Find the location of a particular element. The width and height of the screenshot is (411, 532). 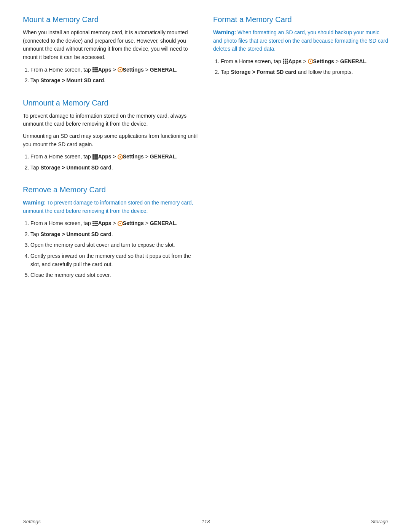

remove-step-5: Close the memory card slot cover. is located at coordinates (114, 275).